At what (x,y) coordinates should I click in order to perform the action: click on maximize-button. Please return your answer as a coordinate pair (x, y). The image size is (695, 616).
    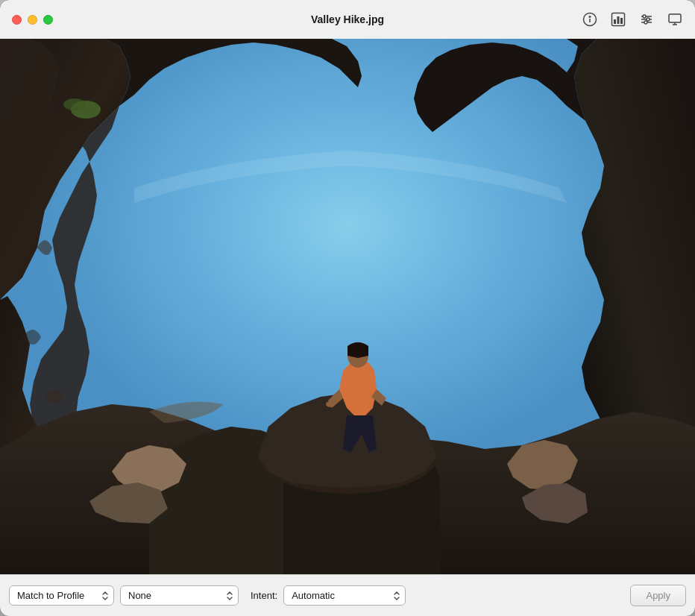
    Looking at the image, I should click on (48, 19).